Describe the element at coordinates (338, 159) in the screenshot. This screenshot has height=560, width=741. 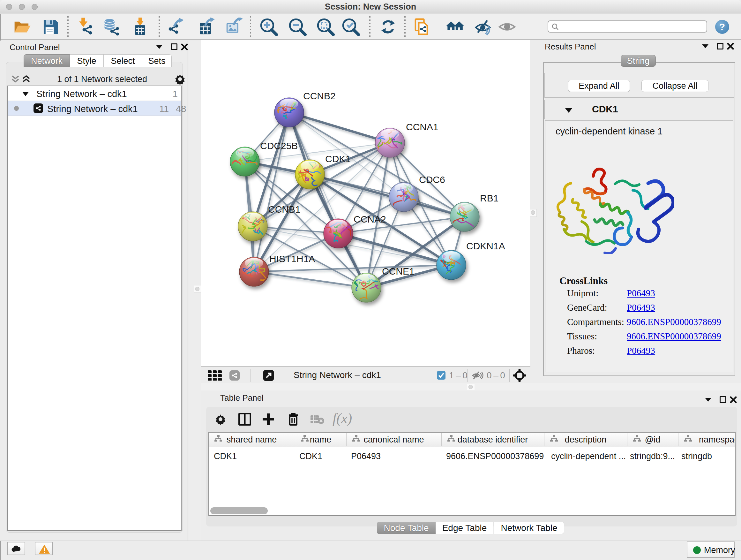
I see `svg-text: CDK1` at that location.